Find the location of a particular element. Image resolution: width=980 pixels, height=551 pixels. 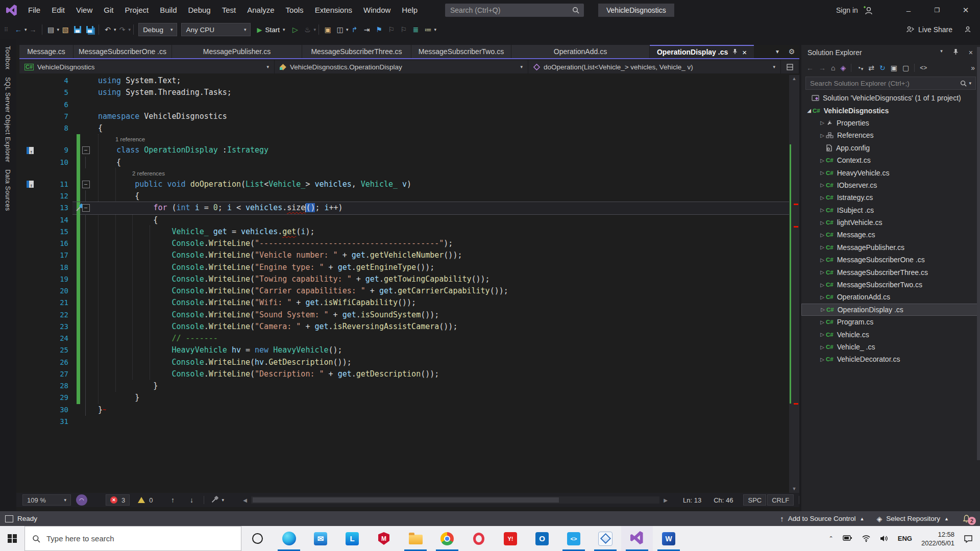

add-to-source-control-button: ↑ Add to Source Control ▲ is located at coordinates (822, 518).